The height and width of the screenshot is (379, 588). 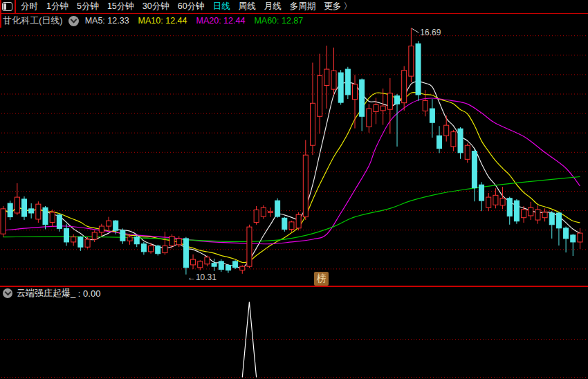 I want to click on menu-item-更多 〉: 更多 〉, so click(x=338, y=7).